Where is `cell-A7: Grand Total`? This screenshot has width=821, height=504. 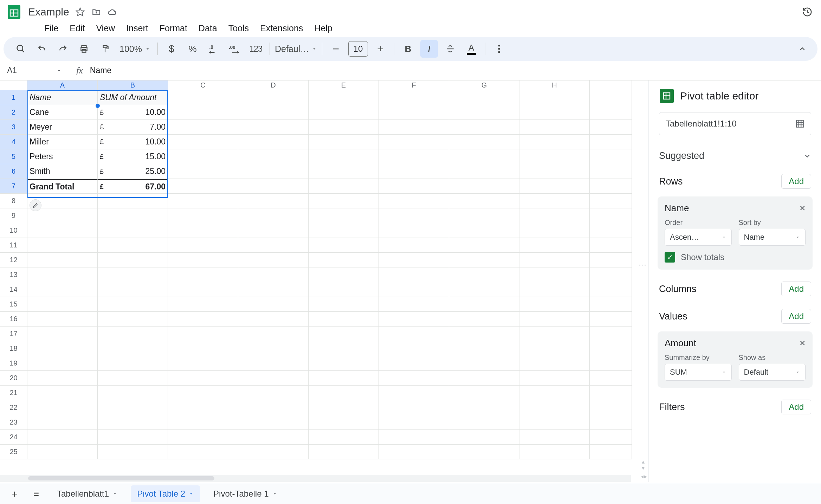 cell-A7: Grand Total is located at coordinates (63, 186).